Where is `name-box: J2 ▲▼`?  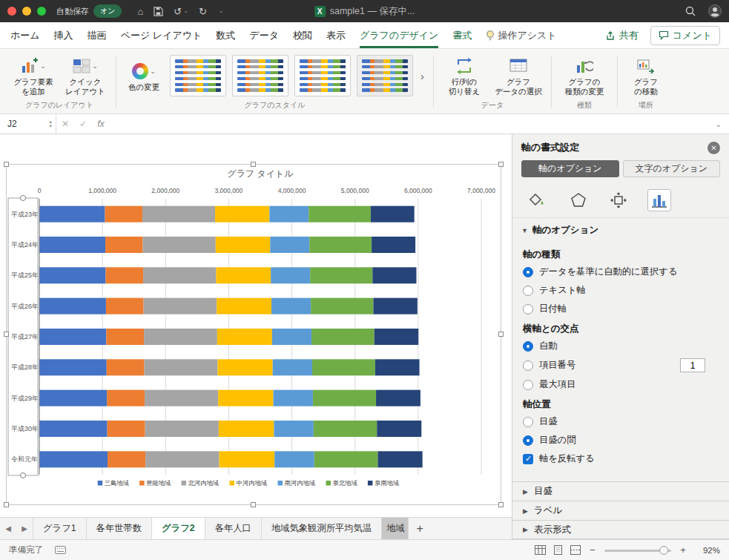 name-box: J2 ▲▼ is located at coordinates (28, 124).